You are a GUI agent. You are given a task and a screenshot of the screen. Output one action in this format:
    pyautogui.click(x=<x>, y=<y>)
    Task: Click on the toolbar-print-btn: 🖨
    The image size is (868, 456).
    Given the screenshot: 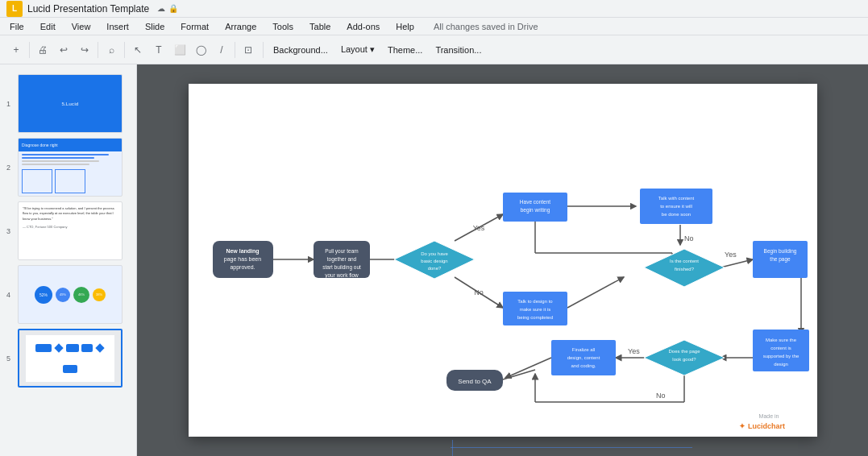 What is the action you would take?
    pyautogui.click(x=43, y=50)
    